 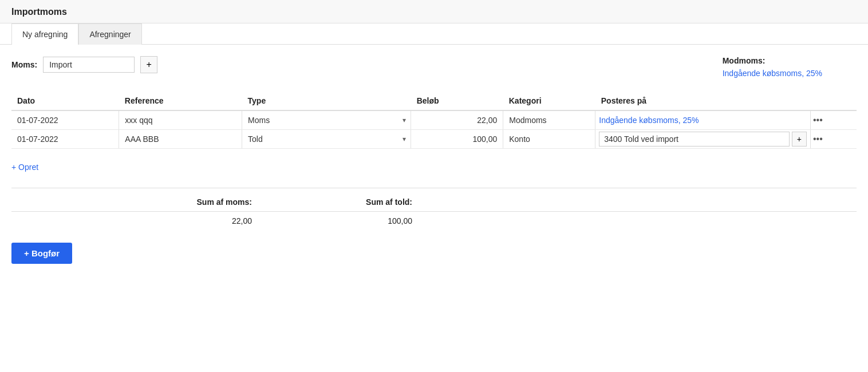 What do you see at coordinates (149, 65) in the screenshot?
I see `moms-add-button: +` at bounding box center [149, 65].